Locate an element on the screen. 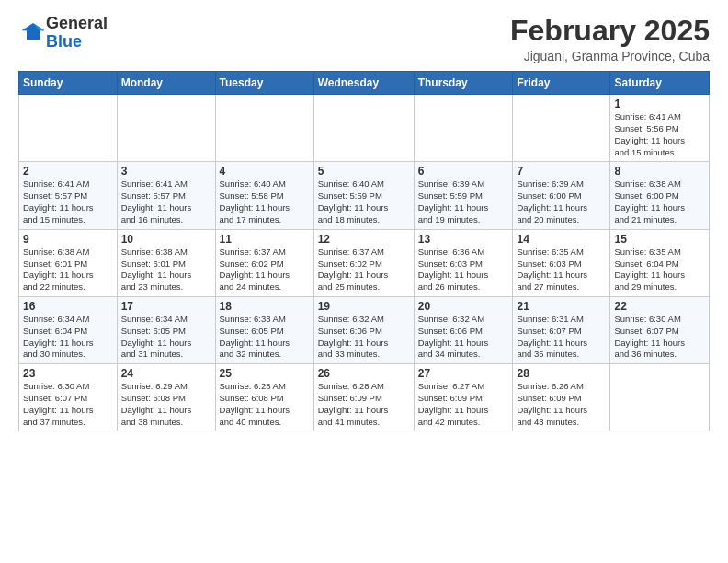  header: General Blue February 2025 Jiguani, Gran… is located at coordinates (364, 39).